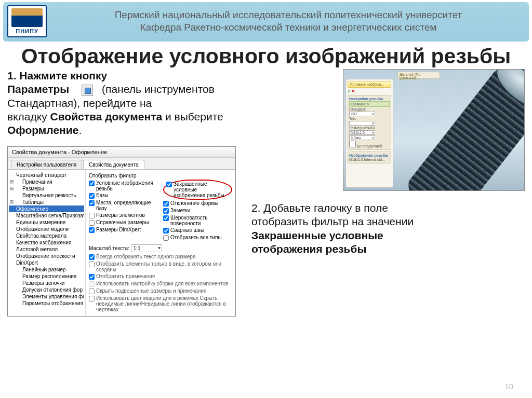 The height and width of the screenshot is (398, 532). What do you see at coordinates (47, 236) in the screenshot?
I see `tree-item: Свойства материала` at bounding box center [47, 236].